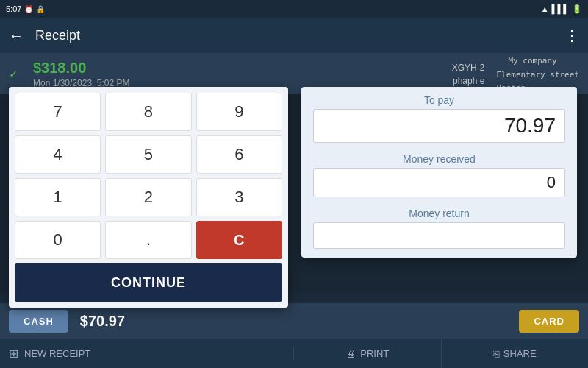  I want to click on action-bar: CASH $70.97 CARD, so click(294, 321).